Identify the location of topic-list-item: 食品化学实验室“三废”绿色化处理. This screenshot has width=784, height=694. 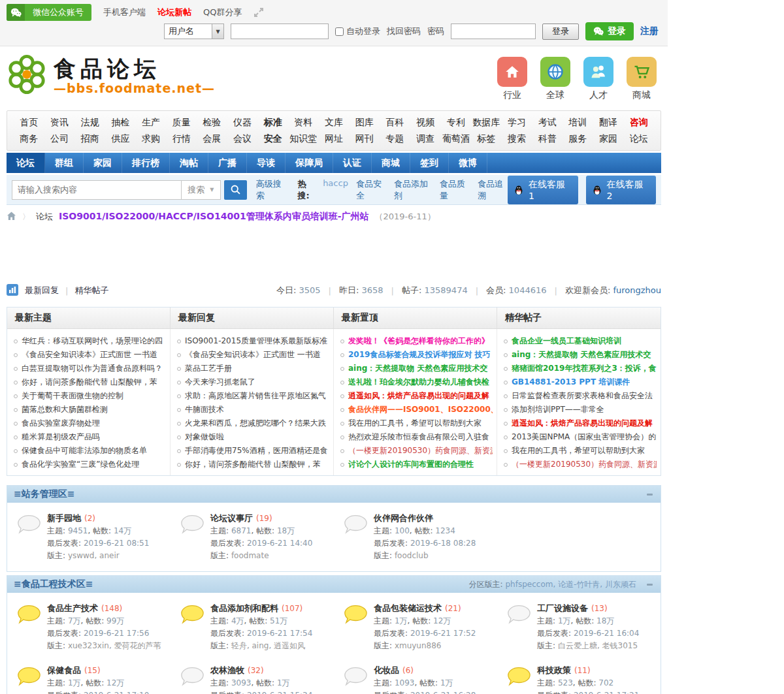
(90, 465).